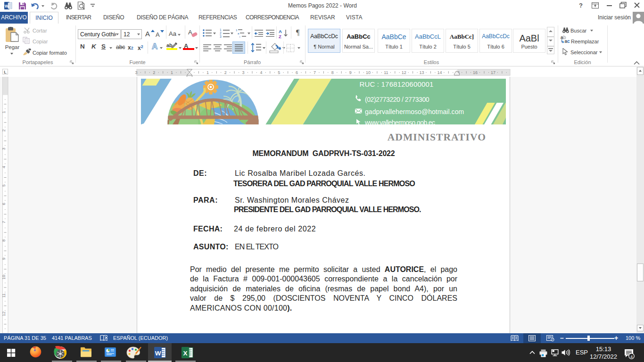 The width and height of the screenshot is (644, 362). I want to click on svg-text: 13, so click(421, 73).